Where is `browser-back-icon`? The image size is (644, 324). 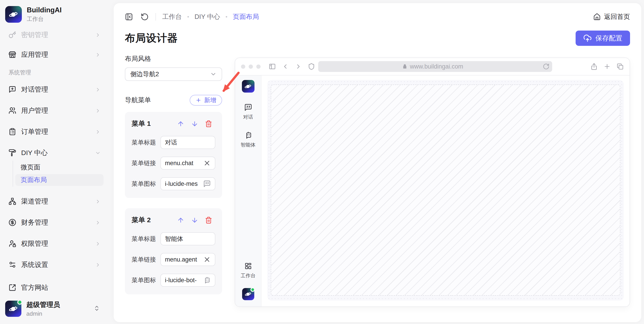 browser-back-icon is located at coordinates (286, 66).